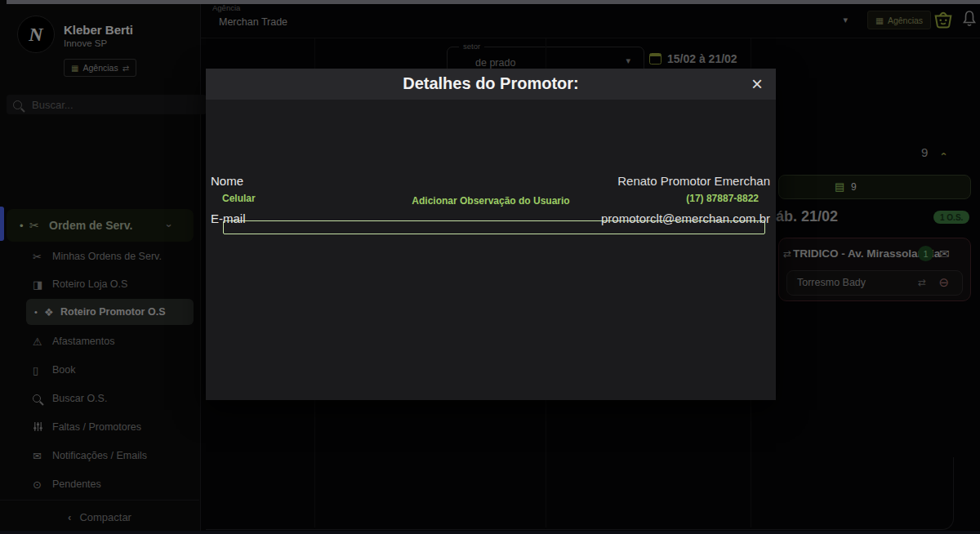 The image size is (980, 534). Describe the element at coordinates (490, 180) in the screenshot. I see `field-row-nome: NomeRenato Promotor Emerchan` at that location.